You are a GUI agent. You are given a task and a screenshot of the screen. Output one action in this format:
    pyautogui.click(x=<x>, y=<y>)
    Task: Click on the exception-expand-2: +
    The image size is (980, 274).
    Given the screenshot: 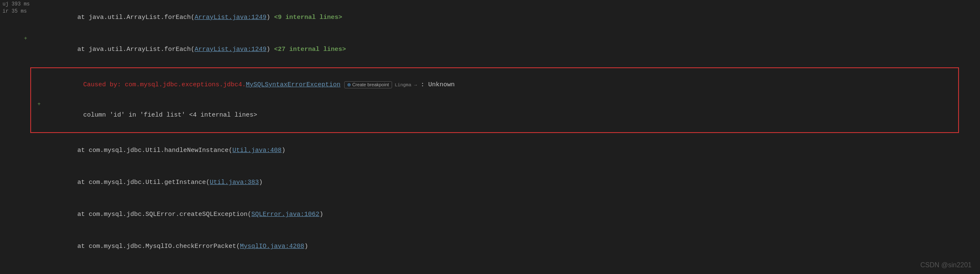 What is the action you would take?
    pyautogui.click(x=39, y=104)
    